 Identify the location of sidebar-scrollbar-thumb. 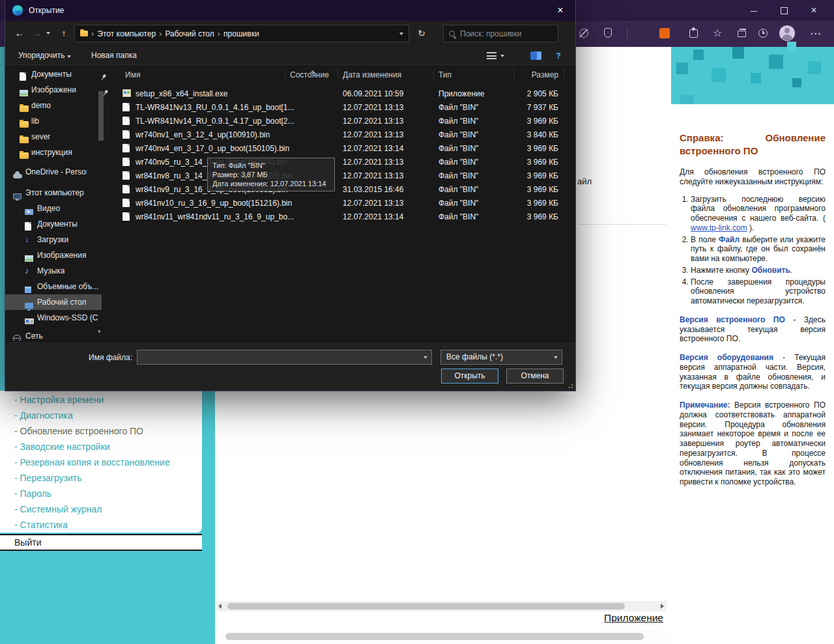
(101, 116).